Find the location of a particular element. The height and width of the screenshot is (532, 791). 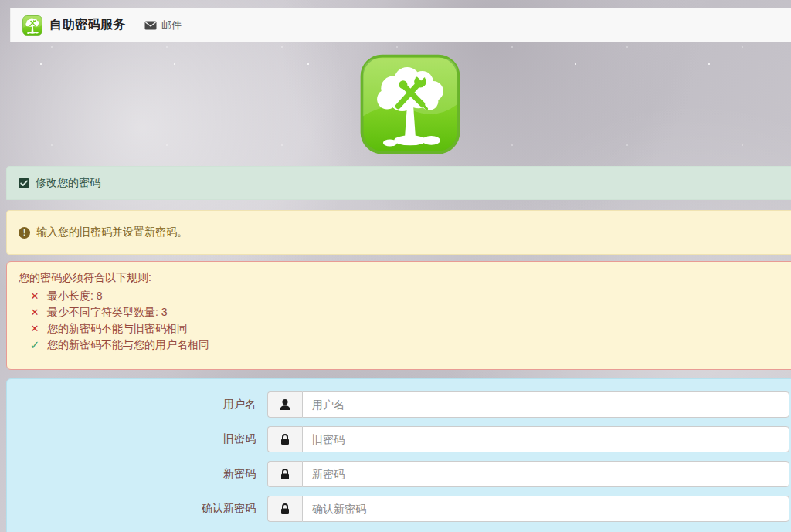

exclamation-circle-icon: ! is located at coordinates (25, 233).